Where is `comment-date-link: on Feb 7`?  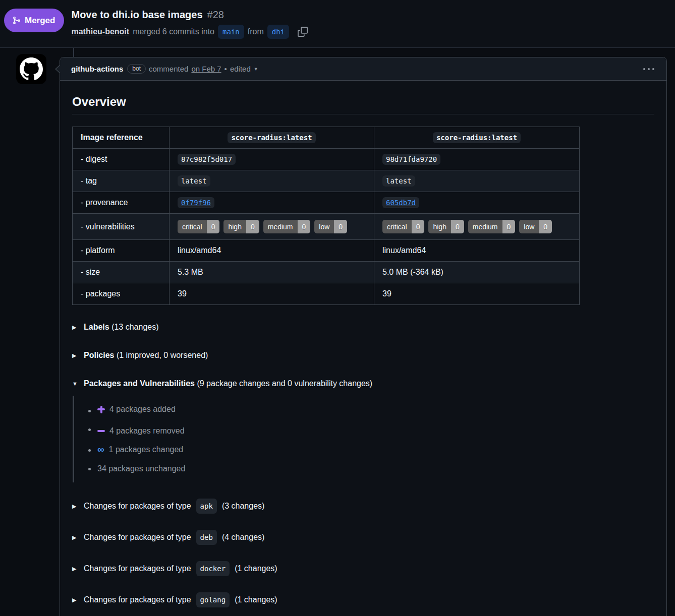 comment-date-link: on Feb 7 is located at coordinates (206, 69).